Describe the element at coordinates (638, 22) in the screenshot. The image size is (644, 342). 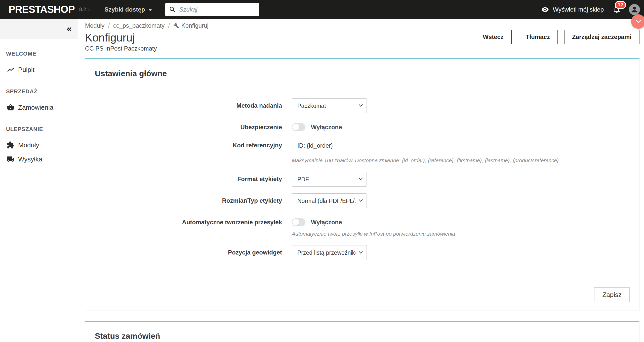
I see `chevron-down-icon` at that location.